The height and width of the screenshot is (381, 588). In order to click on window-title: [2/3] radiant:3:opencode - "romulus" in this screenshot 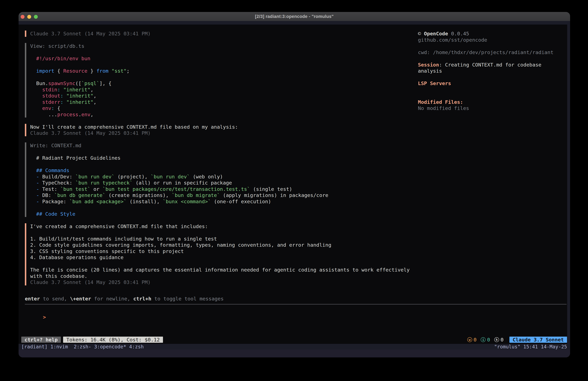, I will do `click(294, 17)`.